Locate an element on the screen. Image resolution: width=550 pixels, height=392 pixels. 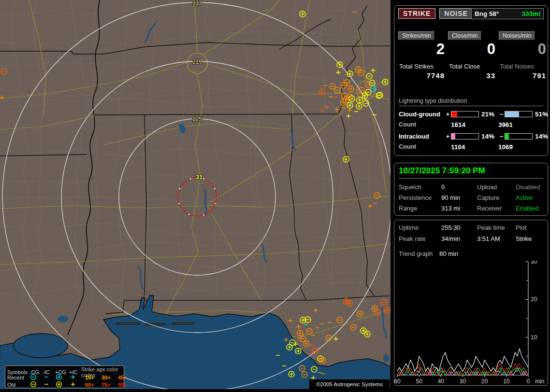
legend-age-75+: 75+ is located at coordinates (110, 385).